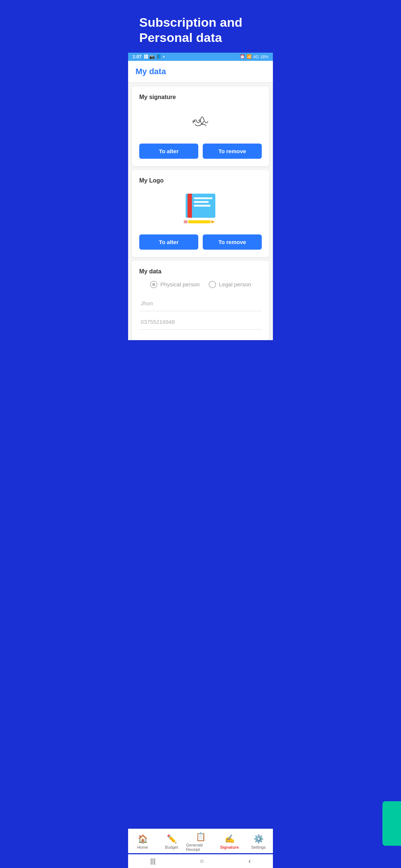 The height and width of the screenshot is (868, 401). Describe the element at coordinates (200, 151) in the screenshot. I see `signature-buttons: To alter To remove` at that location.